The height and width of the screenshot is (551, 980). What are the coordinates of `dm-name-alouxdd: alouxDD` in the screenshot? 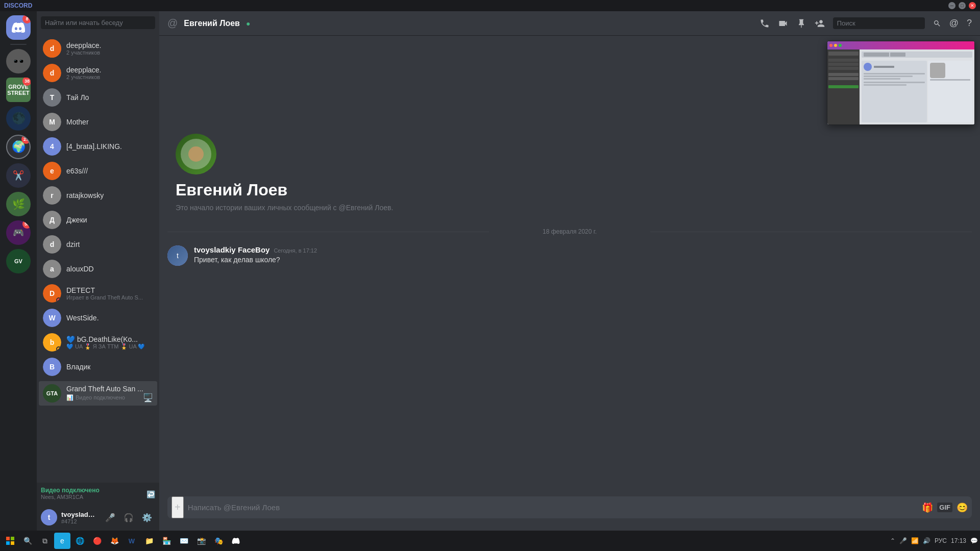 It's located at (80, 269).